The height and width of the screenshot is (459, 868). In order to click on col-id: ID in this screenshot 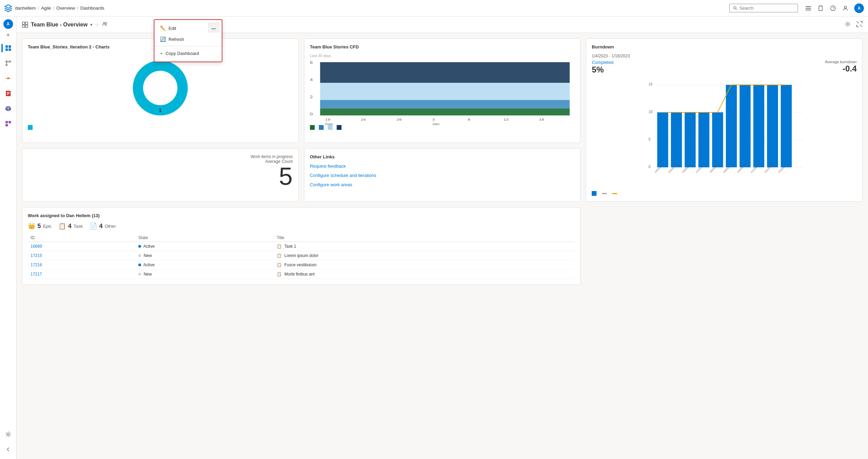, I will do `click(82, 238)`.